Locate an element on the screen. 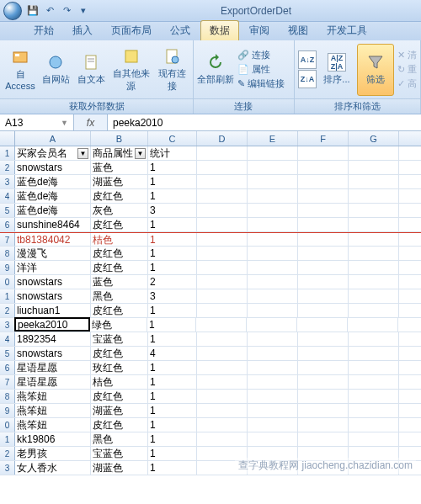 This screenshot has height=504, width=421. from-web-button: 自网站 is located at coordinates (56, 70).